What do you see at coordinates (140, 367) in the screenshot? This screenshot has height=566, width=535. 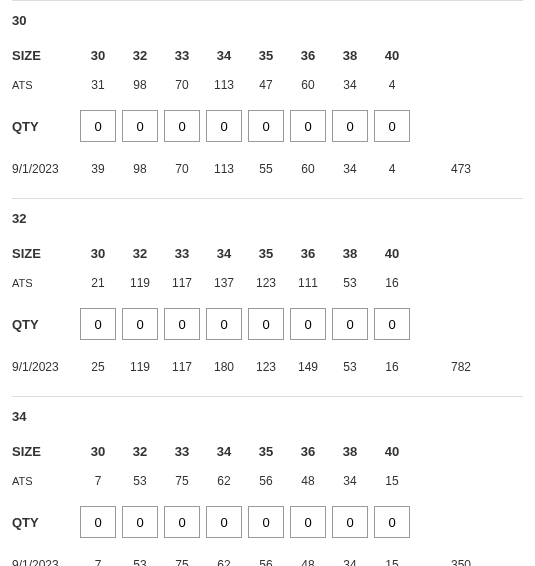 I see `date-cell: 119` at bounding box center [140, 367].